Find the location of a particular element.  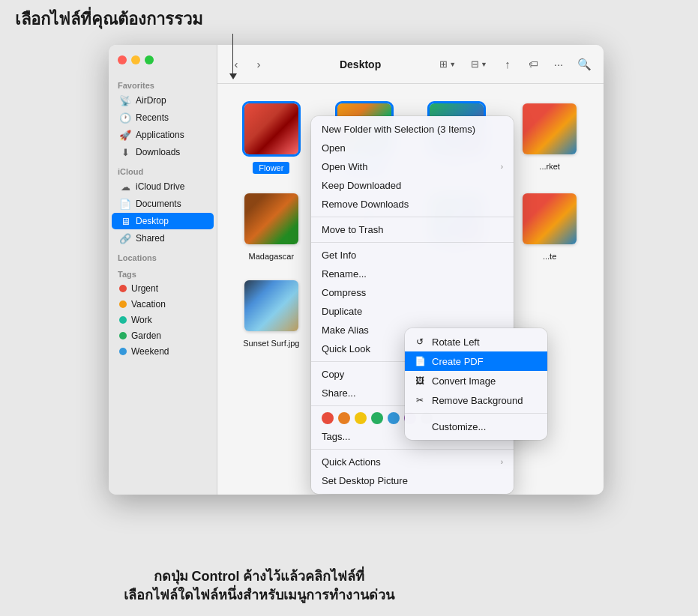

menu-item-move-trash: Move to Trash is located at coordinates (412, 229).